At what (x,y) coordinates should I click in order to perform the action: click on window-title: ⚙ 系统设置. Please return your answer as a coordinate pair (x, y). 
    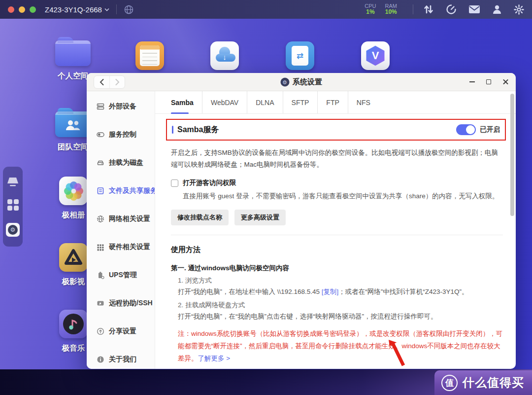
    Looking at the image, I should click on (301, 82).